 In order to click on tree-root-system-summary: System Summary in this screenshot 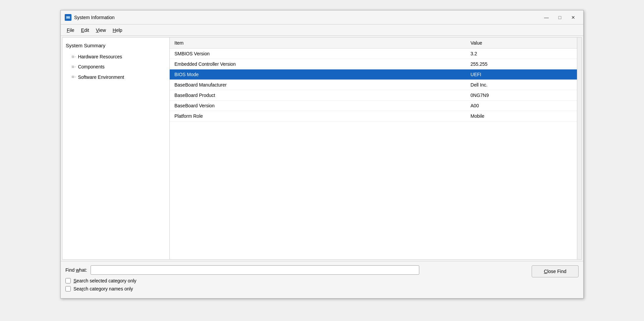, I will do `click(116, 46)`.